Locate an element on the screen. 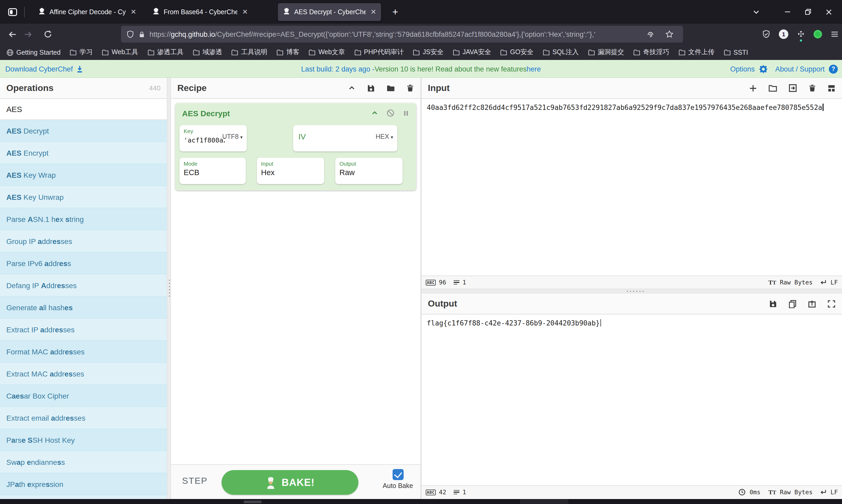  breakpoint-pause-icon is located at coordinates (406, 113).